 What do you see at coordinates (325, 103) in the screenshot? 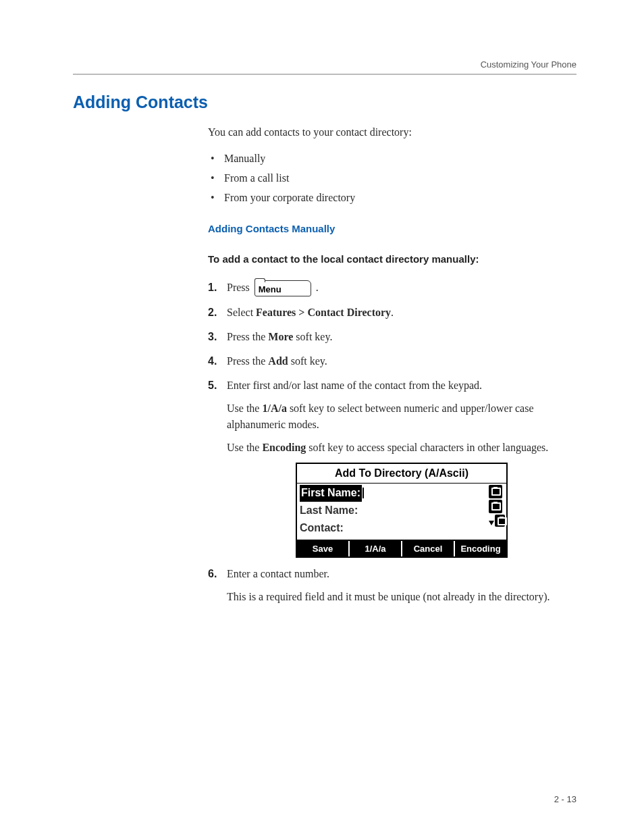
I see `section-title: Adding Contacts` at bounding box center [325, 103].